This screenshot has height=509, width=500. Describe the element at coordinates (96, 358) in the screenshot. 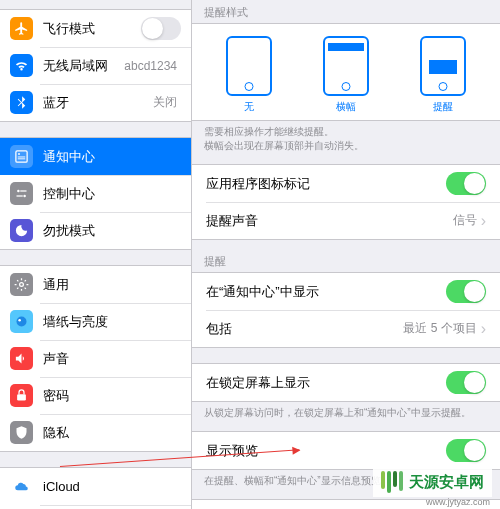

I see `sidebar-item: 声音` at that location.